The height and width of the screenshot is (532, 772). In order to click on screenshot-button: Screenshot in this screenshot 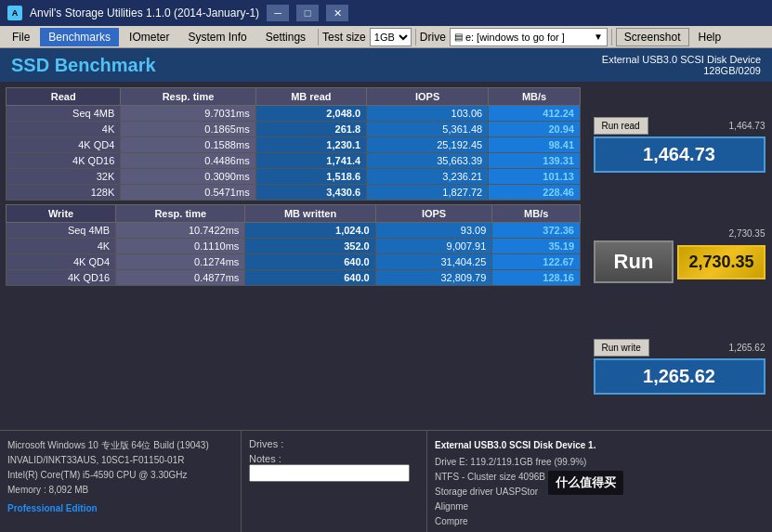, I will do `click(652, 37)`.